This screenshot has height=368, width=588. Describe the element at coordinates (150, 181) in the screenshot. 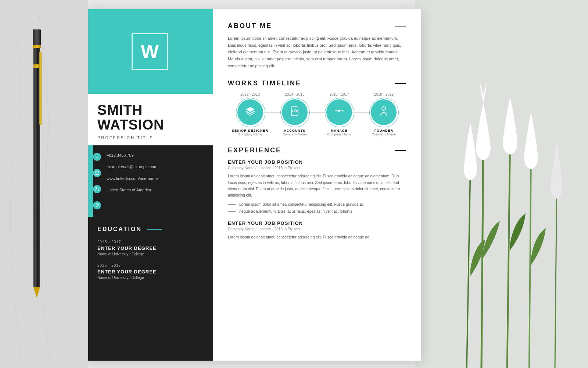

I see `contact-section: +012 3456 789 examplemail@example.com ww…` at that location.